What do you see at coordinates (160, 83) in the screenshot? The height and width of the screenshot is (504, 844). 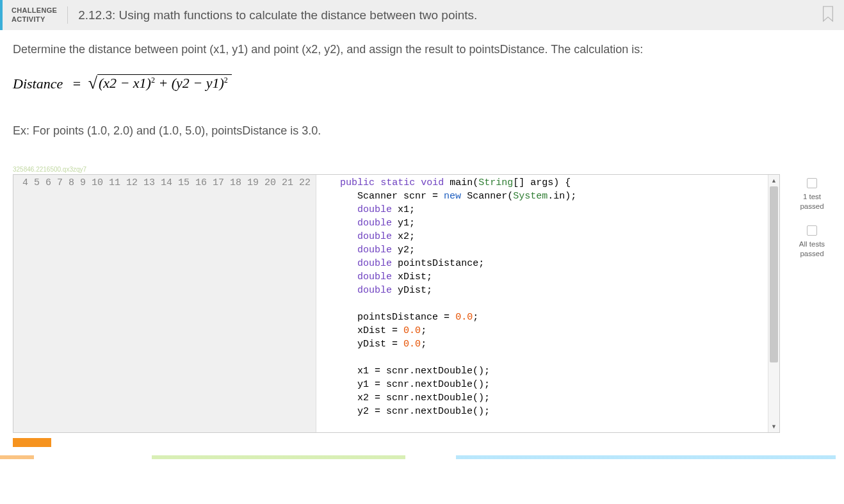 I see `sqrt-expression: √ (x2 − x1)2 + (y2 − y1)2` at bounding box center [160, 83].